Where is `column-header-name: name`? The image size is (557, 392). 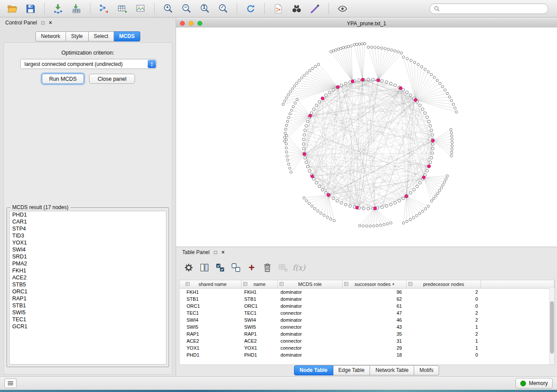
column-header-name: name is located at coordinates (259, 284).